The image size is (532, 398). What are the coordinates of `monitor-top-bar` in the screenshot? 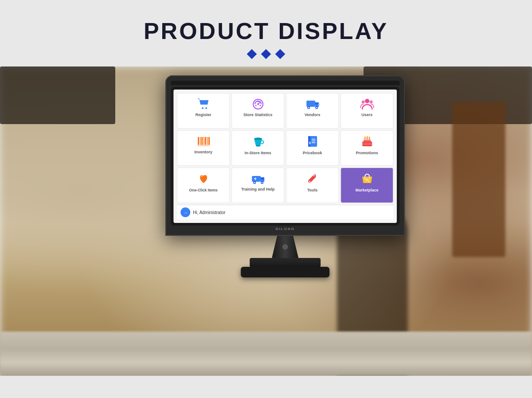 It's located at (285, 83).